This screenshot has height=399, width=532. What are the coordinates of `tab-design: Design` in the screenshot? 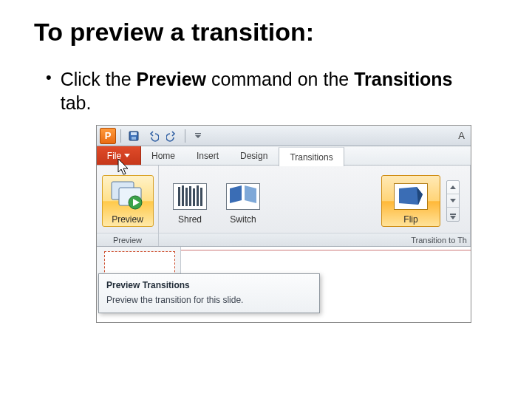 It's located at (254, 155).